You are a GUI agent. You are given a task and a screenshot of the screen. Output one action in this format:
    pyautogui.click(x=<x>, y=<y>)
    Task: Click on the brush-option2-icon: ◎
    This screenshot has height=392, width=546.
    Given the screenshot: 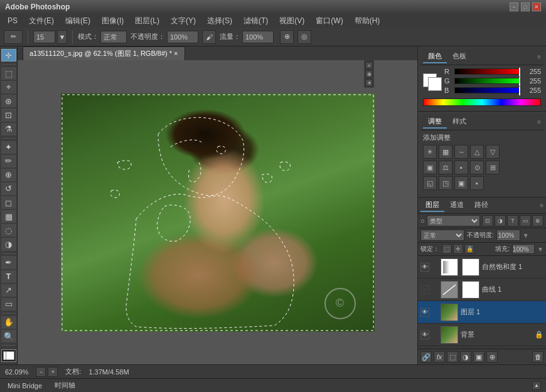 What is the action you would take?
    pyautogui.click(x=304, y=37)
    